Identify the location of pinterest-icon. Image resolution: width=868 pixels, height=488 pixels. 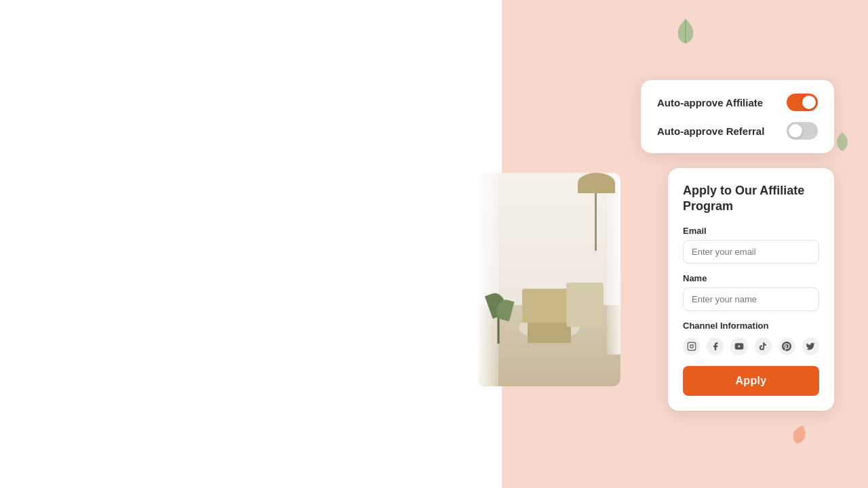
(787, 346).